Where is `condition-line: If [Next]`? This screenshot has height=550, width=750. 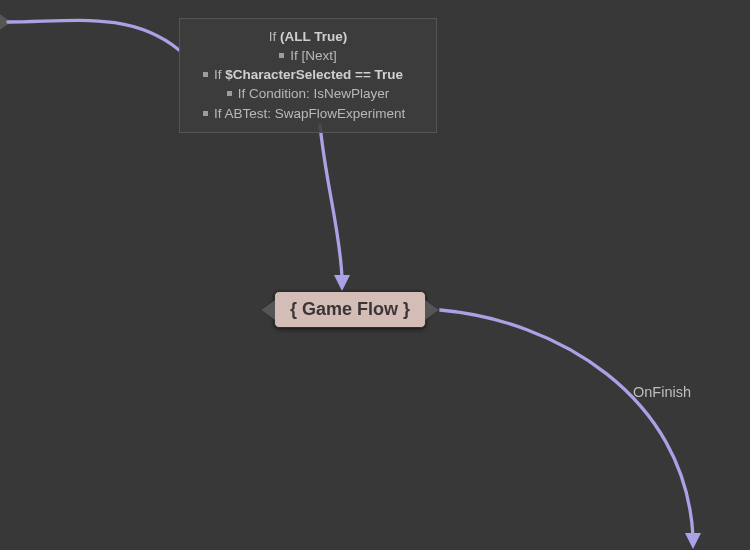
condition-line: If [Next] is located at coordinates (308, 56).